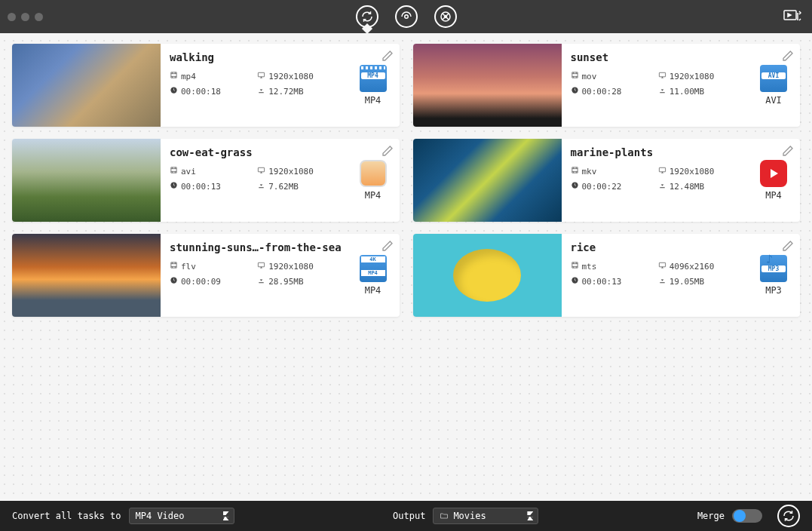 This screenshot has height=531, width=812. Describe the element at coordinates (700, 186) in the screenshot. I see `size-cell: 12.48MB` at that location.